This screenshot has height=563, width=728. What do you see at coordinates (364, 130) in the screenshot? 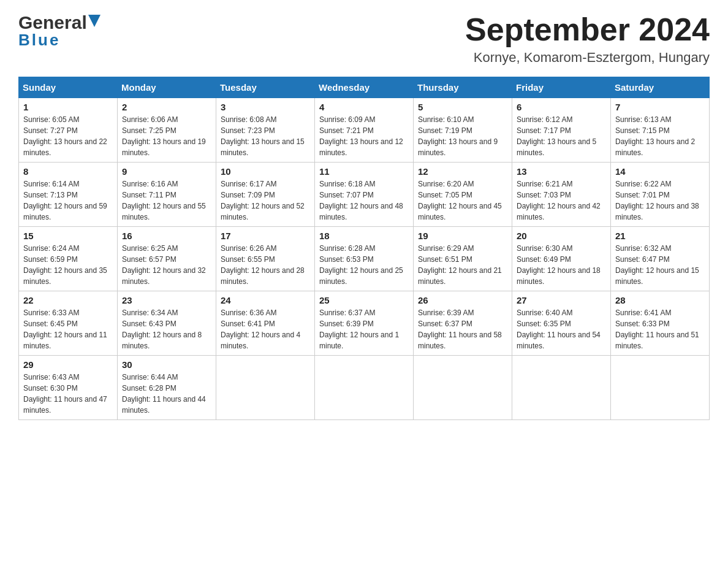
I see `week-row-1: 1Sunrise: 6:05 AMSunset: 7:27 PMDaylight…` at bounding box center [364, 130].